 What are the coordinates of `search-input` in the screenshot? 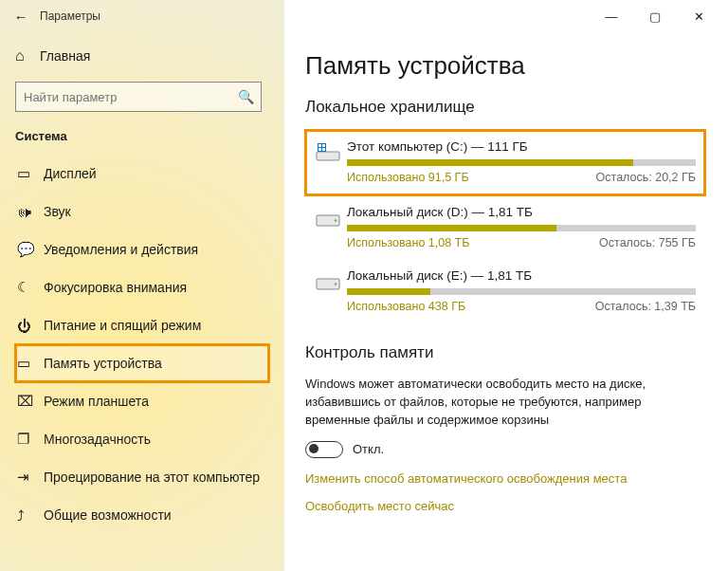 It's located at (123, 97).